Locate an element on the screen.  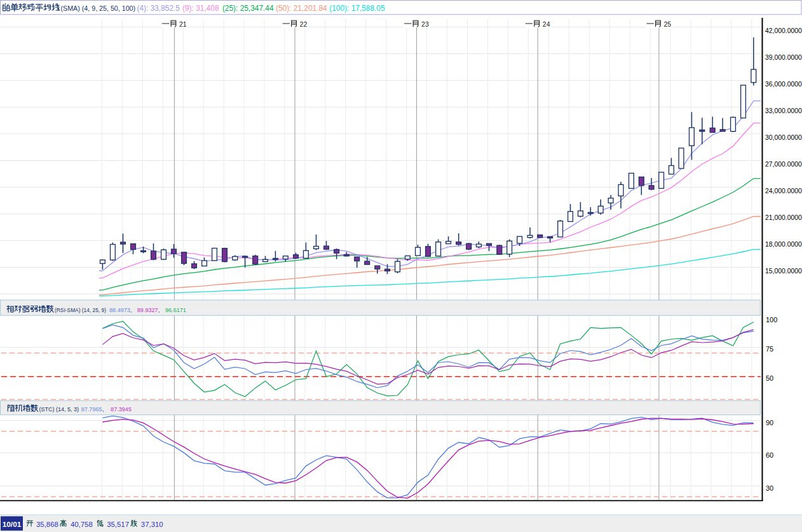
svg-text: 50 is located at coordinates (770, 378).